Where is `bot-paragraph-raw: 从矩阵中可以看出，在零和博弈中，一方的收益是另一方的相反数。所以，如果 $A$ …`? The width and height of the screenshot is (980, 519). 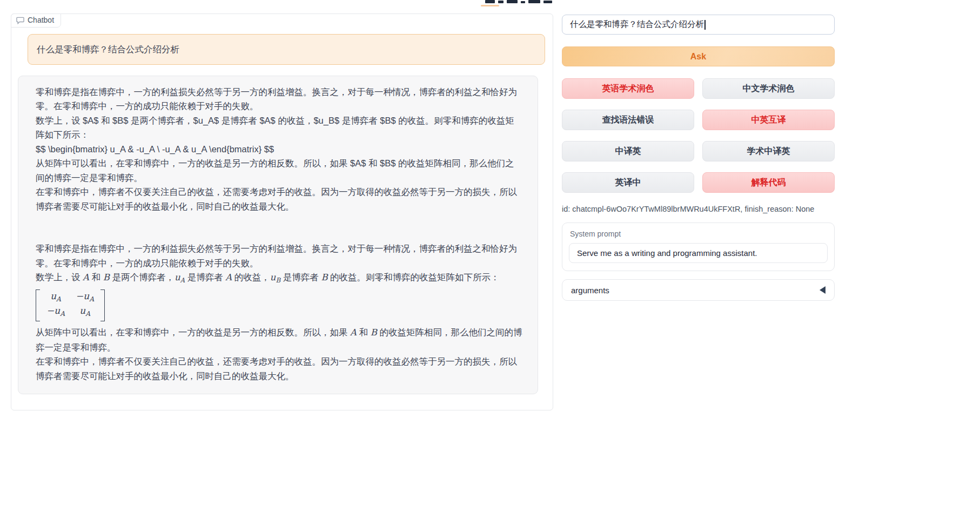
bot-paragraph-raw: 从矩阵中可以看出，在零和博弈中，一方的收益是另一方的相反数。所以，如果 $A$ … is located at coordinates (279, 171).